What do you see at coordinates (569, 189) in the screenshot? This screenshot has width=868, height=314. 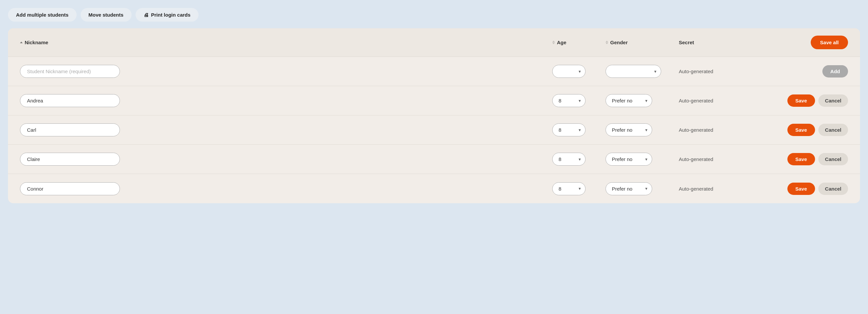 I see `age-select-wrapper-3: 56789101112131415 ▼` at bounding box center [569, 189].